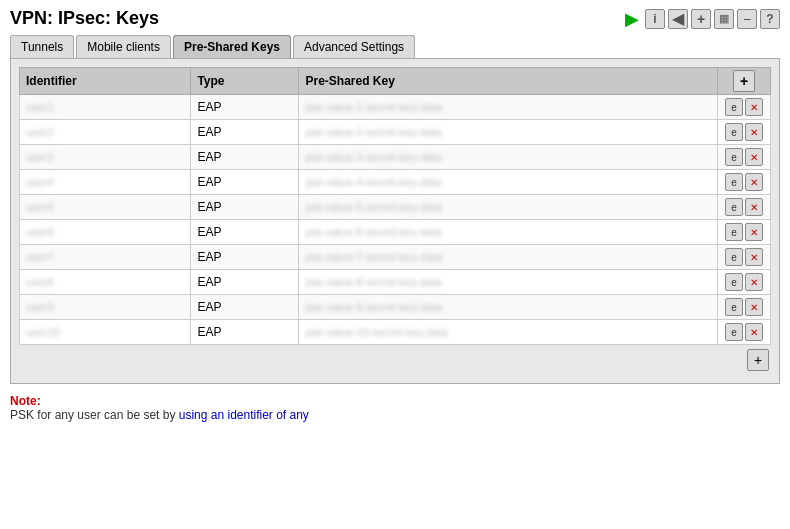 Image resolution: width=790 pixels, height=529 pixels. Describe the element at coordinates (395, 46) in the screenshot. I see `tab-bar: Tunnels Mobile clients Pre-Shared Keys A…` at that location.